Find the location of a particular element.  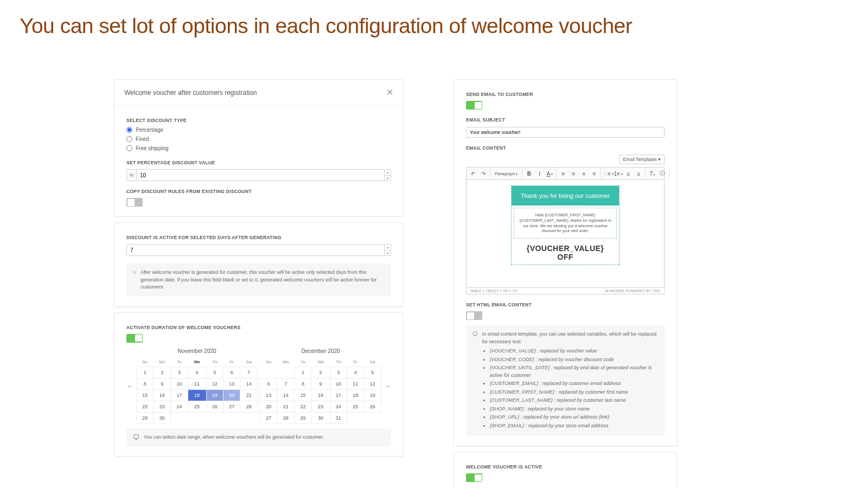

cal2-table: SuMoTuWeThFrSa12345678910111213141516171… is located at coordinates (321, 390).